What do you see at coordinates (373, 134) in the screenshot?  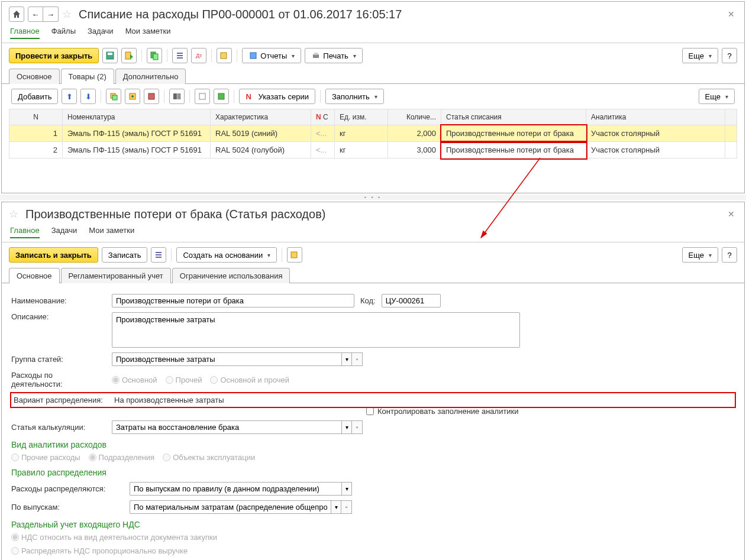 I see `table-row: 1 Эмаль ПФ-115 (эмаль) ГОСТ Р 51691 RAL …` at bounding box center [373, 134].